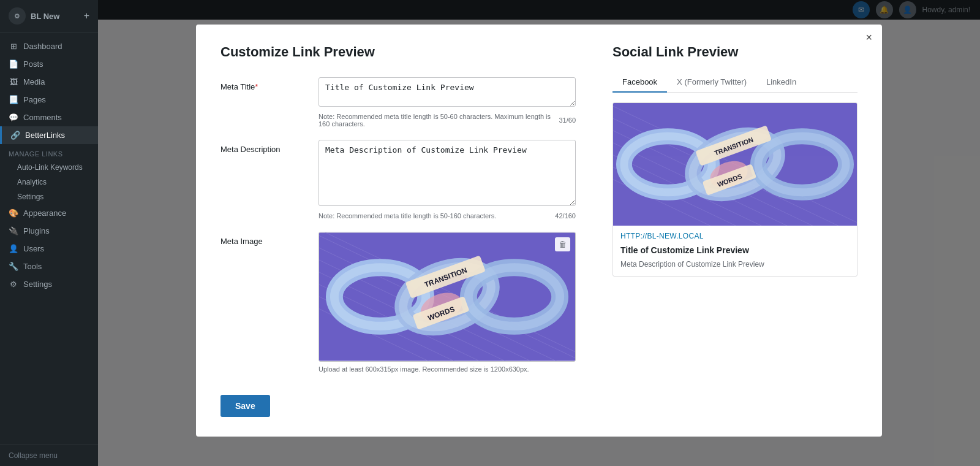 This screenshot has width=980, height=466. I want to click on meta-image-note: Upload at least 600x315px image. Recomme…, so click(447, 369).